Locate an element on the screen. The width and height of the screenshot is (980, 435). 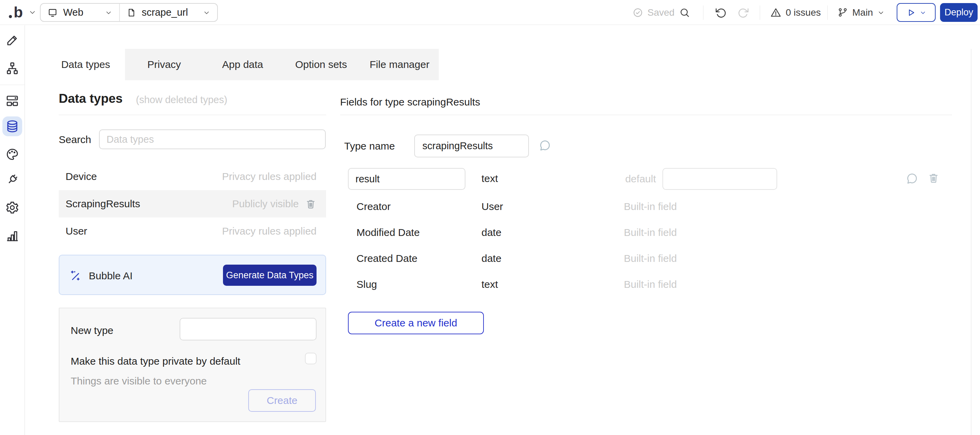
save-status: Saved is located at coordinates (654, 12).